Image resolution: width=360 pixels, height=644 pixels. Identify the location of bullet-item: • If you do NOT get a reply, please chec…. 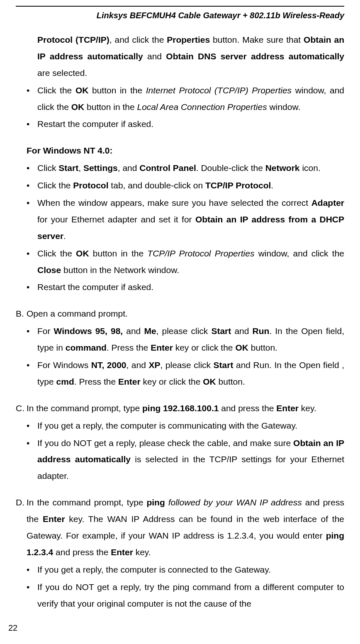
(185, 460).